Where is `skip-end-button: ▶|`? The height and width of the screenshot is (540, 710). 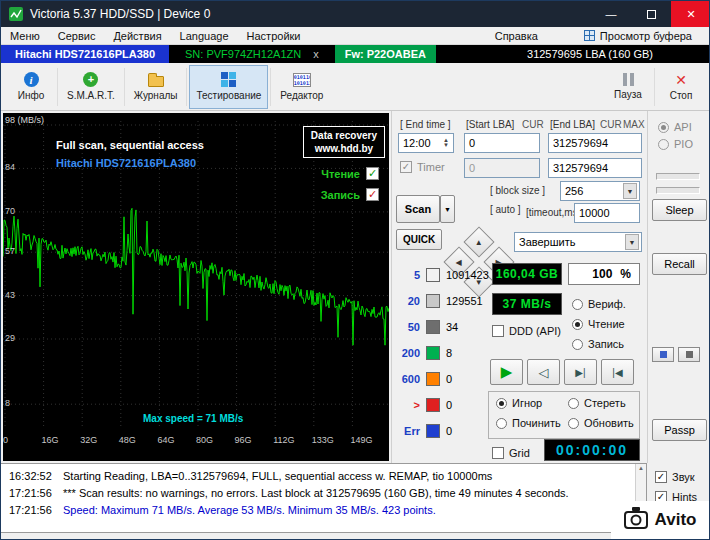 skip-end-button: ▶| is located at coordinates (580, 372).